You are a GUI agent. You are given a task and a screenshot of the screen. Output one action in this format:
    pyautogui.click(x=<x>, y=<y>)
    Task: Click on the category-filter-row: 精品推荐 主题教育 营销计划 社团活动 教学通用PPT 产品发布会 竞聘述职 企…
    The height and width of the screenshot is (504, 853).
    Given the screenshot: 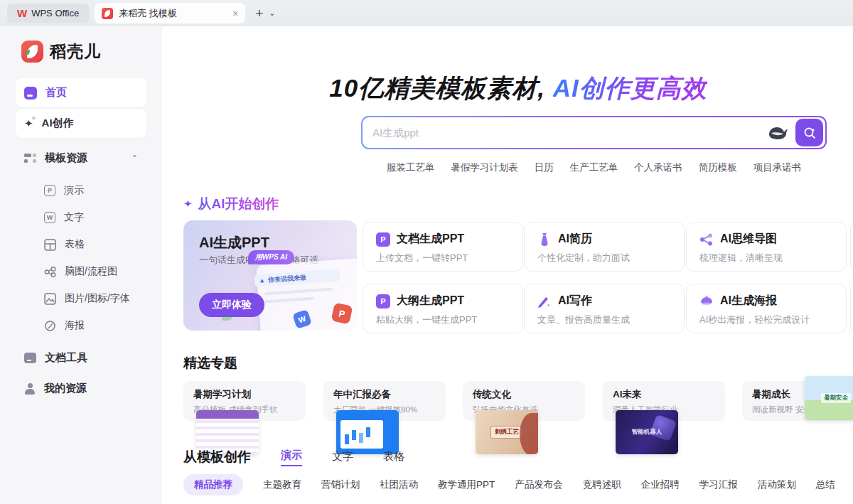 What is the action you would take?
    pyautogui.click(x=518, y=485)
    